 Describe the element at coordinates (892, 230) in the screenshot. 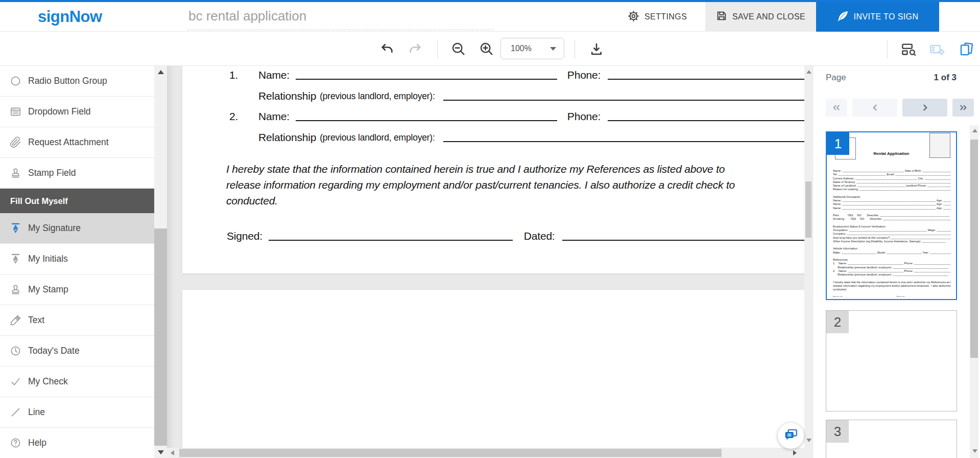

I see `thumbnail-form-line: Occupation: ____________________________…` at that location.